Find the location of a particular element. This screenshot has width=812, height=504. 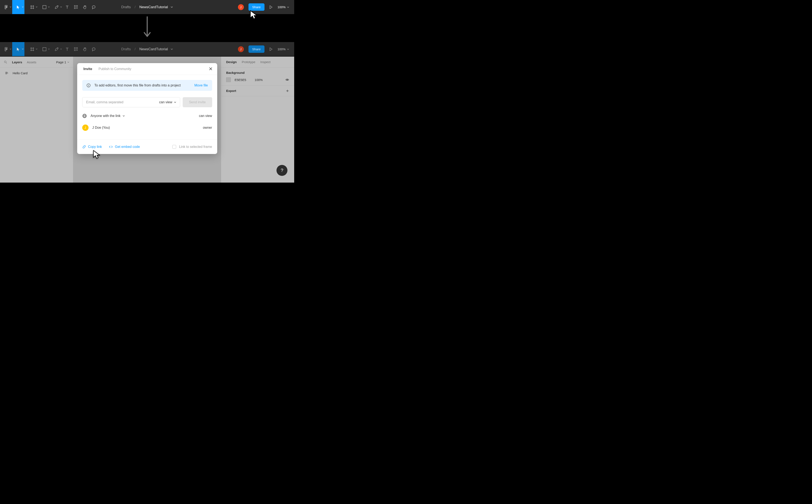

embed-code-label: Get embed code is located at coordinates (127, 147).